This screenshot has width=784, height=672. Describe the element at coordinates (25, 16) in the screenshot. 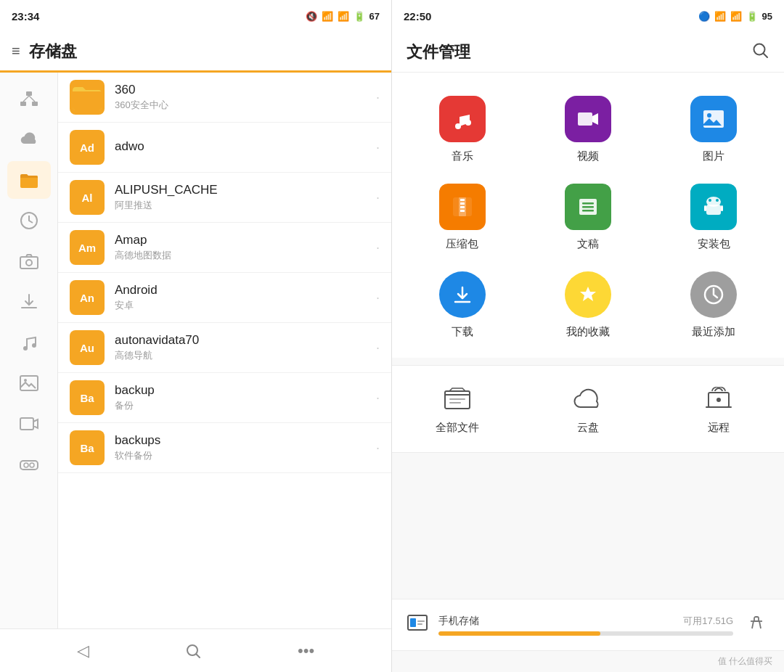

I see `time-left: 23:34` at that location.